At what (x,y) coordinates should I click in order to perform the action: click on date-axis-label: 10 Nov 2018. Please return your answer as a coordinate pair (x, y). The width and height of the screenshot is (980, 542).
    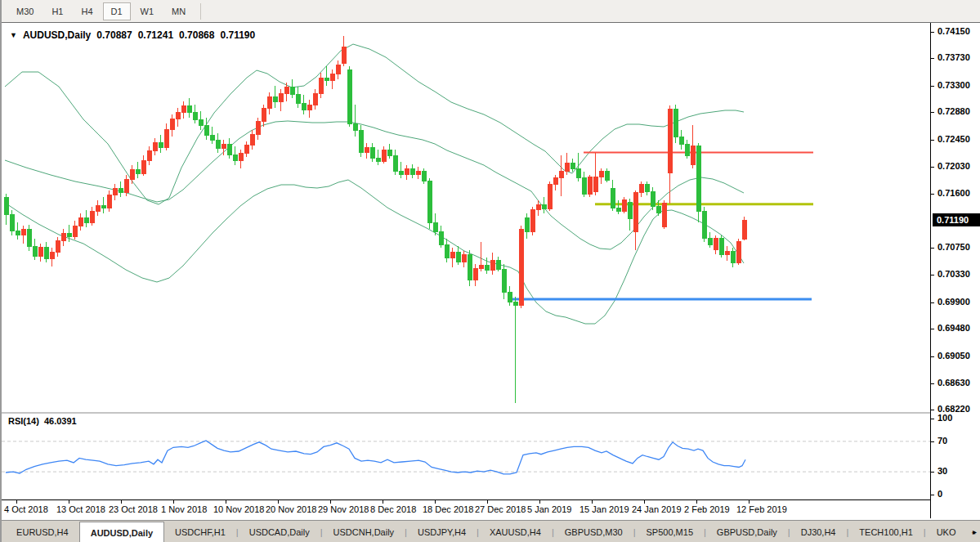
    Looking at the image, I should click on (239, 509).